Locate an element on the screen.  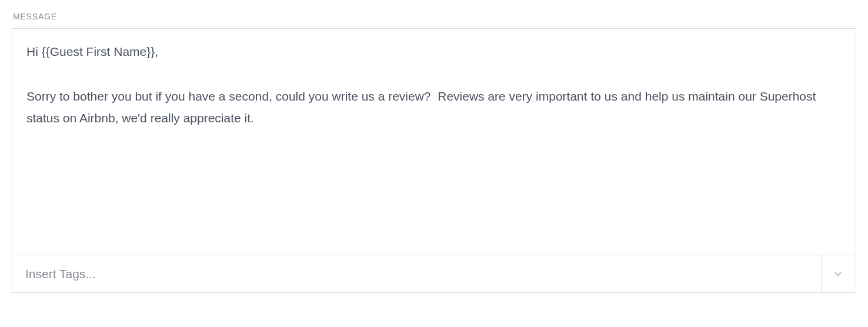
message-field-label: MESSAGE is located at coordinates (434, 16).